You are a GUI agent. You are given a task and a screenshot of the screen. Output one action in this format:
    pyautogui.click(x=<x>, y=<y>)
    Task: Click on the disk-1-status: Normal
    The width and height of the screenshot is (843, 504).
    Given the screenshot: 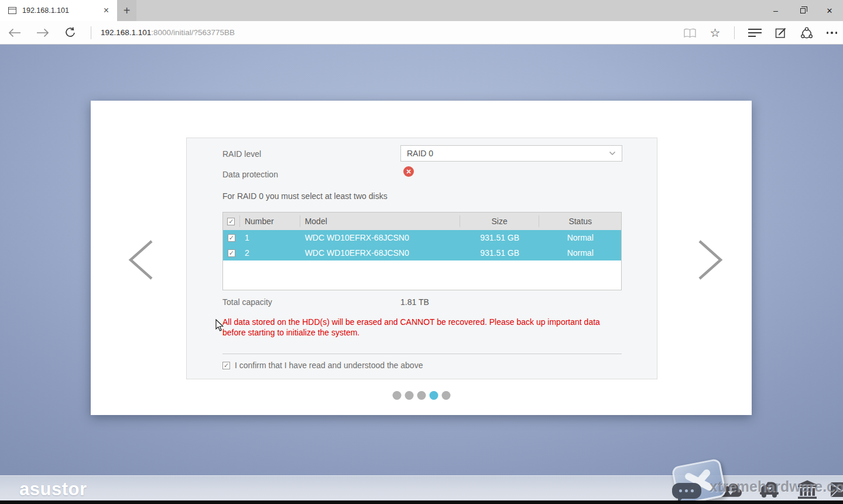 What is the action you would take?
    pyautogui.click(x=580, y=238)
    